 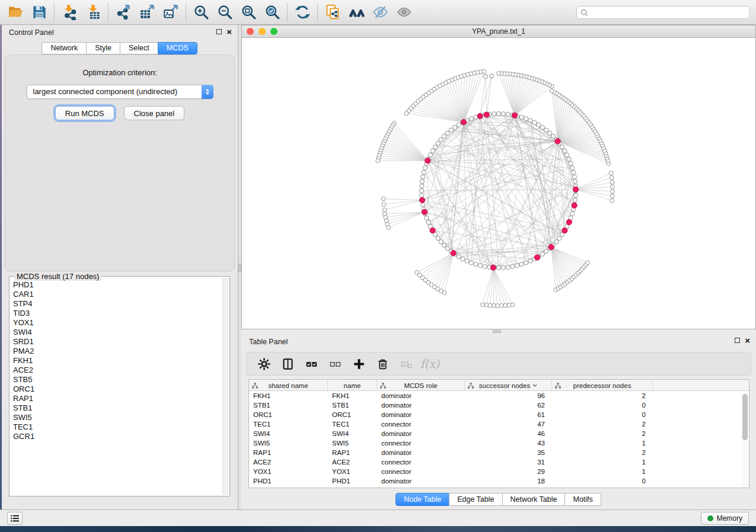 What do you see at coordinates (117, 389) in the screenshot?
I see `mcds-result-item: ORC1` at bounding box center [117, 389].